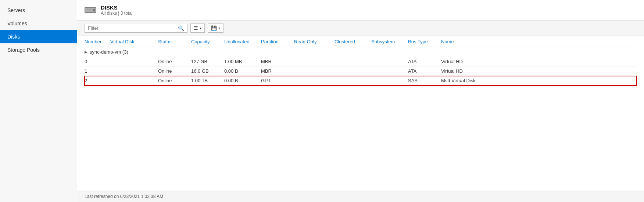 The height and width of the screenshot is (202, 644). Describe the element at coordinates (219, 28) in the screenshot. I see `chevron-down-icon-2: ▾` at that location.